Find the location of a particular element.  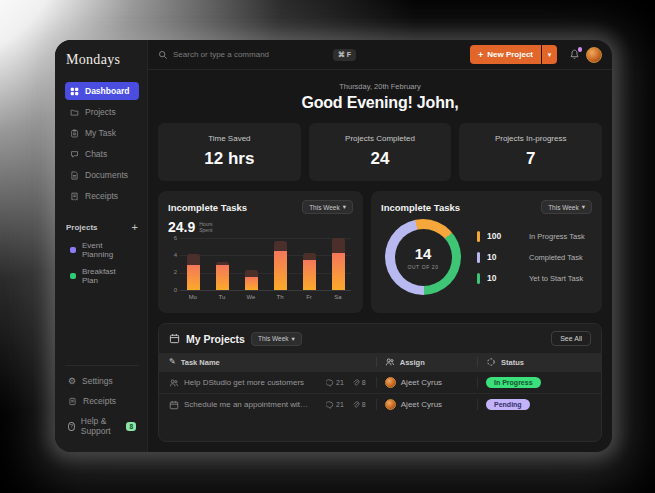

current-date: Thursday, 20th February is located at coordinates (380, 86).